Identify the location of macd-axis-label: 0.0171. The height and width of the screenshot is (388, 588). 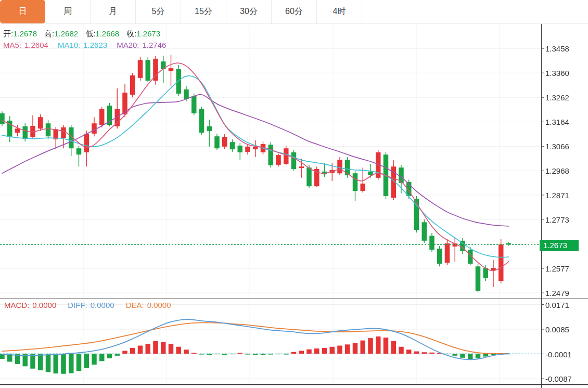
(557, 305).